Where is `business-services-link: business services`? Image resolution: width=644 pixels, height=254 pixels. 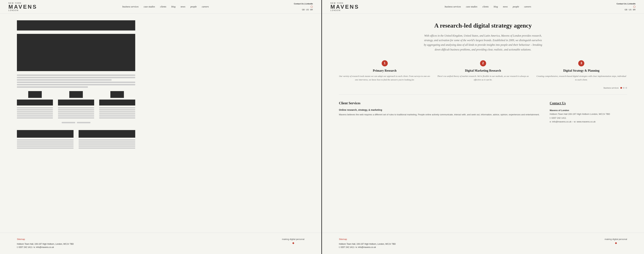
business-services-link: business services is located at coordinates (611, 88).